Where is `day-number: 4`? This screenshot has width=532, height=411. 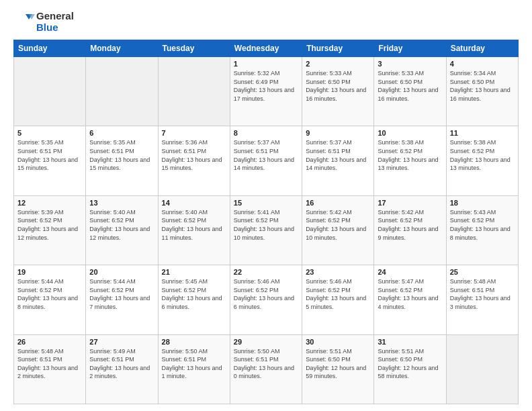
day-number: 4 is located at coordinates (482, 64).